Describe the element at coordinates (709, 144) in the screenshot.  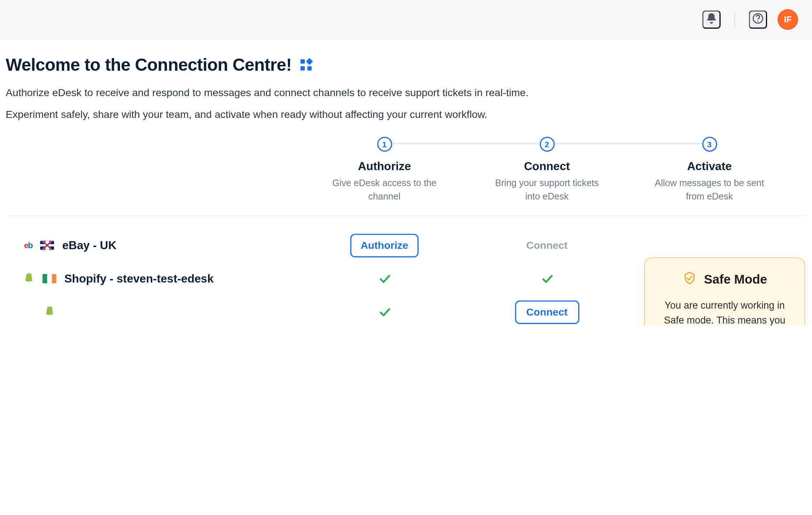
I see `step-number: 3` at that location.